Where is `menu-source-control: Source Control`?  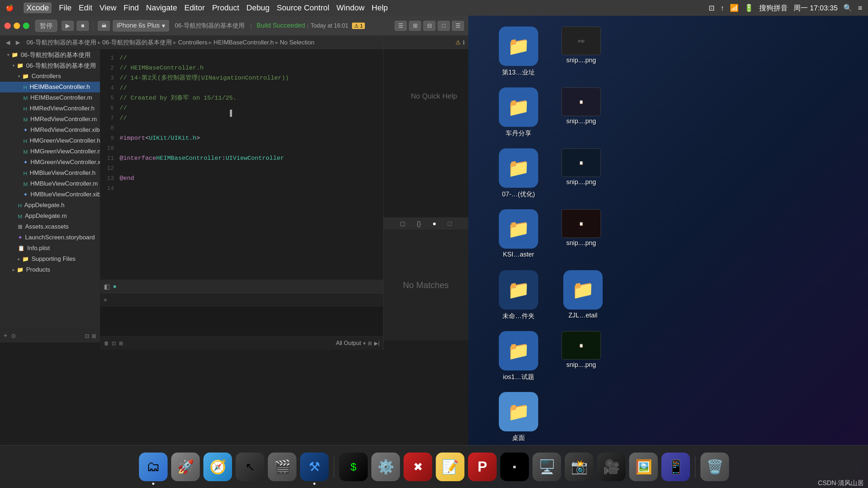
menu-source-control: Source Control is located at coordinates (303, 8).